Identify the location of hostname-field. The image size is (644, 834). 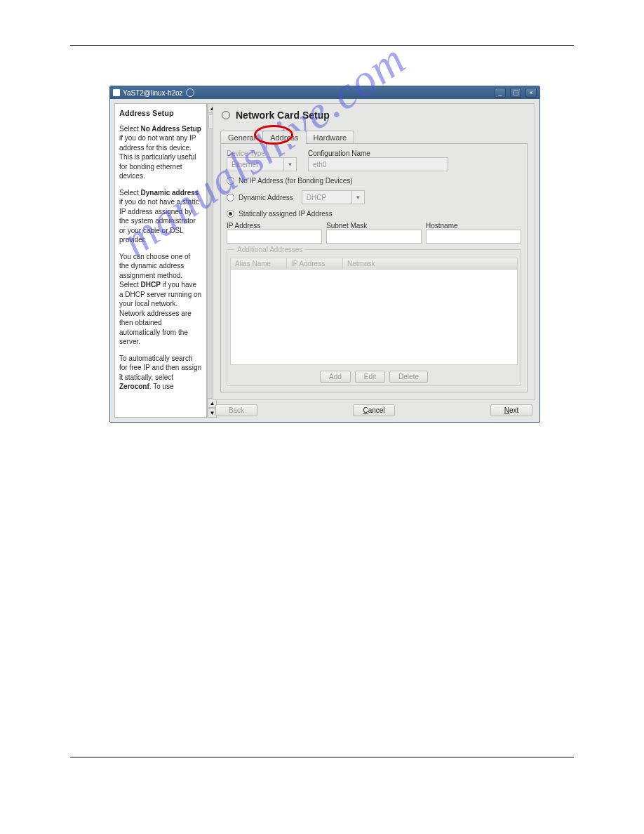
(474, 237).